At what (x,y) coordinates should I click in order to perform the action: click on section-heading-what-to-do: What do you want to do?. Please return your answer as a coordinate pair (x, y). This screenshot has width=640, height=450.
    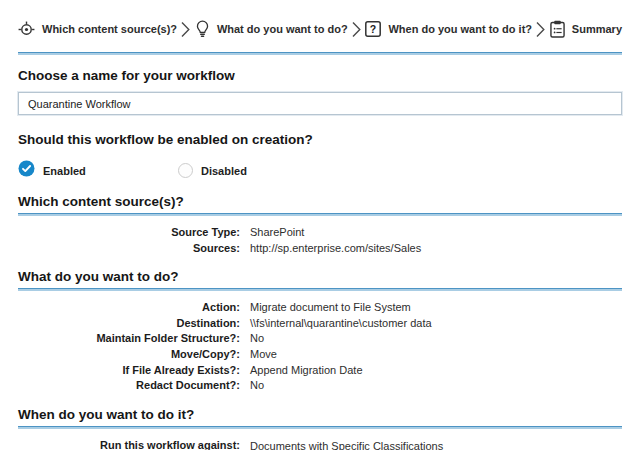
    Looking at the image, I should click on (320, 277).